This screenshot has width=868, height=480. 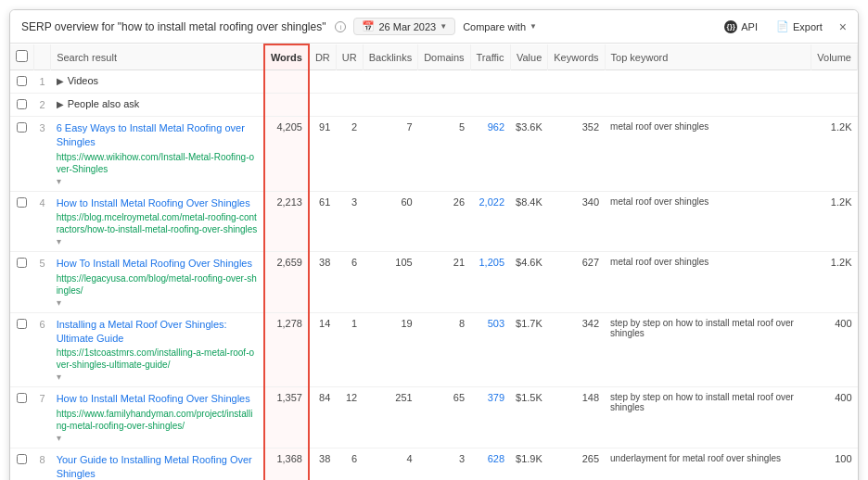 I want to click on row-num: 2, so click(x=43, y=106).